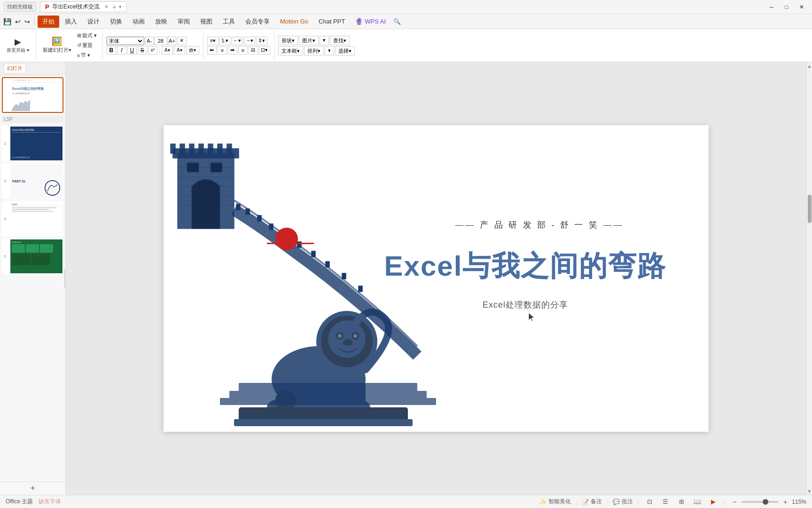 The image size is (812, 508). What do you see at coordinates (290, 51) in the screenshot?
I see `textbox-btn: 文本框▾` at bounding box center [290, 51].